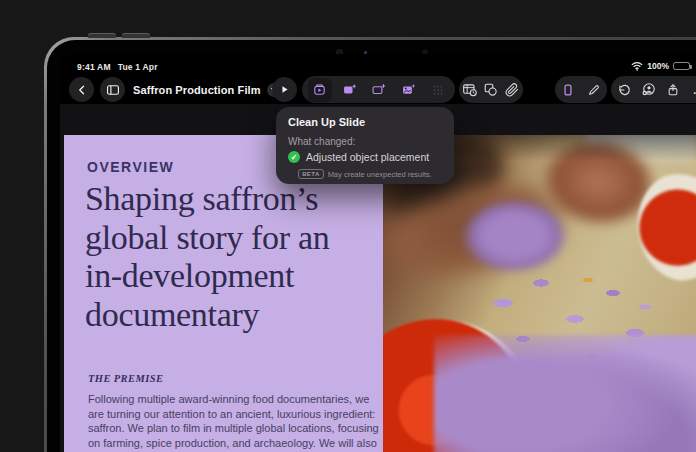  Describe the element at coordinates (624, 90) in the screenshot. I see `undo-button` at that location.